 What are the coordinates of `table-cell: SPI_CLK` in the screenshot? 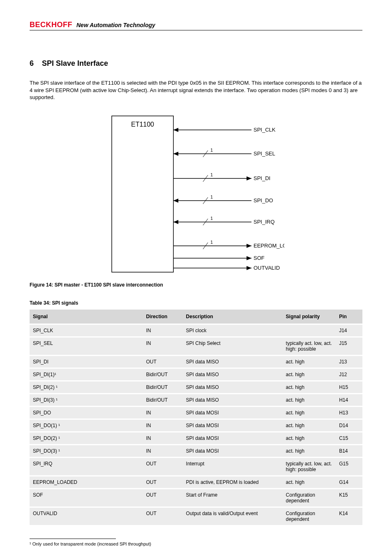 It's located at (86, 331).